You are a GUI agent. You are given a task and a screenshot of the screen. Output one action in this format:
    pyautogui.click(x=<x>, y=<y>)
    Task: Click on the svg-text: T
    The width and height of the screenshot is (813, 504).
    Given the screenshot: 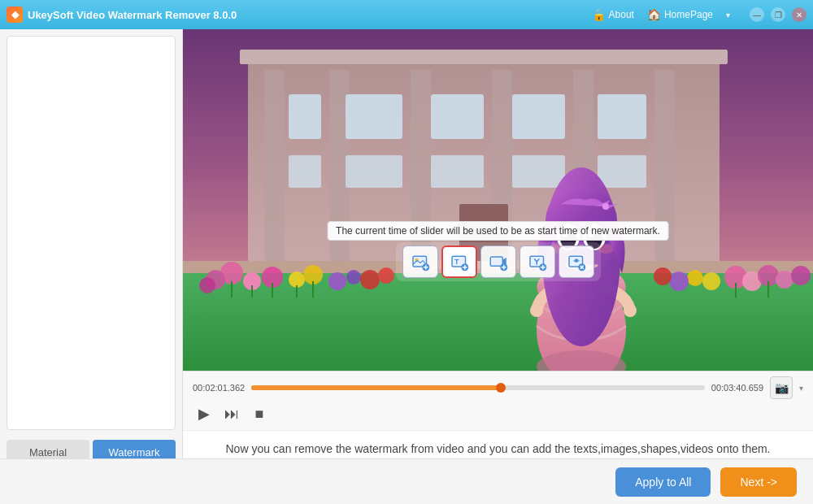 What is the action you would take?
    pyautogui.click(x=457, y=262)
    